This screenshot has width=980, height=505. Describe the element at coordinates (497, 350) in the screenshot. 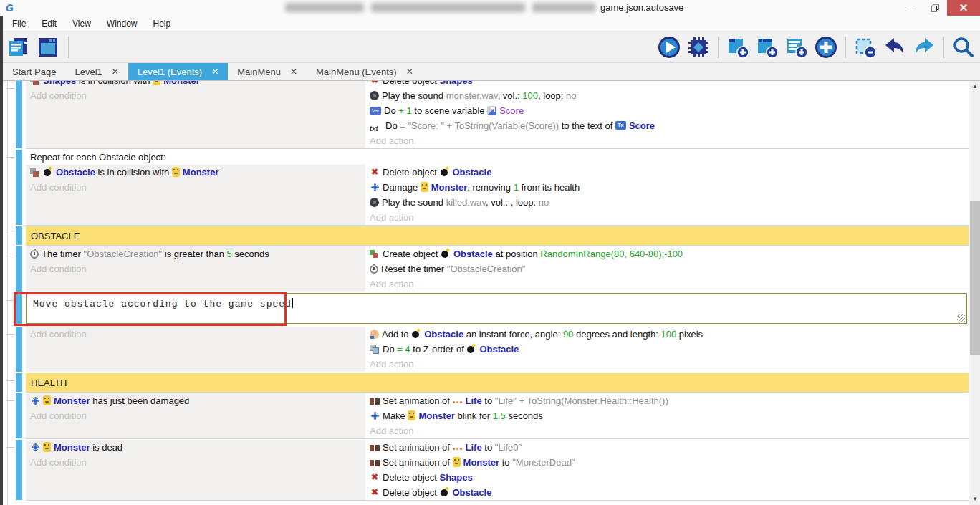

I see `event-block: Add conditionAdd to Obstacle an instant …` at that location.